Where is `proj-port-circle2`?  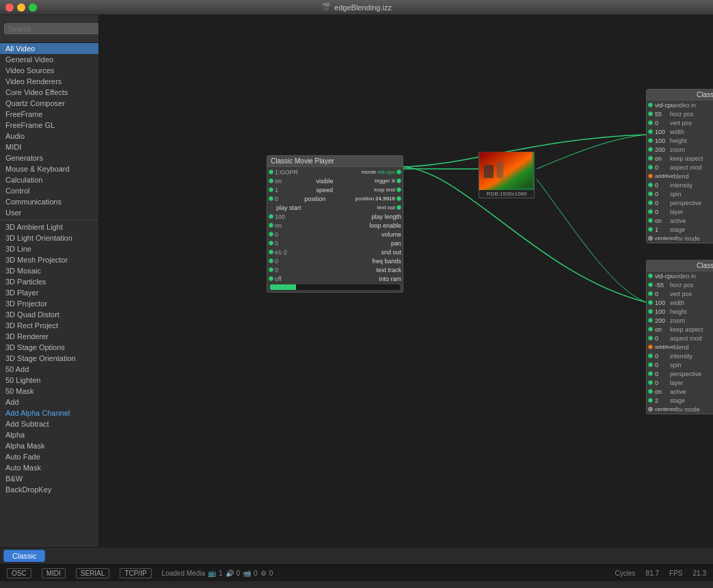
proj-port-circle2 is located at coordinates (651, 409).